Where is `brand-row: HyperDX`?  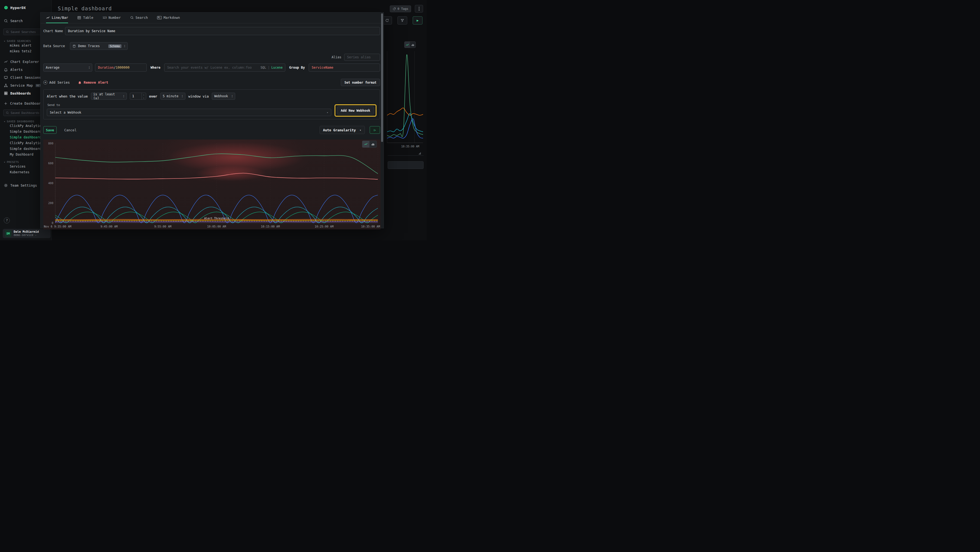 brand-row: HyperDX is located at coordinates (26, 5).